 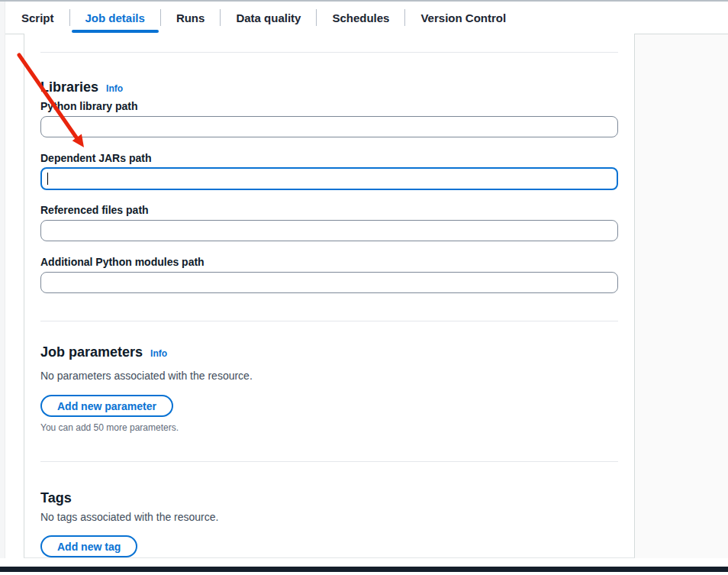 What do you see at coordinates (330, 428) in the screenshot?
I see `parameters-limit-hint: You can add 50 more parameters.` at bounding box center [330, 428].